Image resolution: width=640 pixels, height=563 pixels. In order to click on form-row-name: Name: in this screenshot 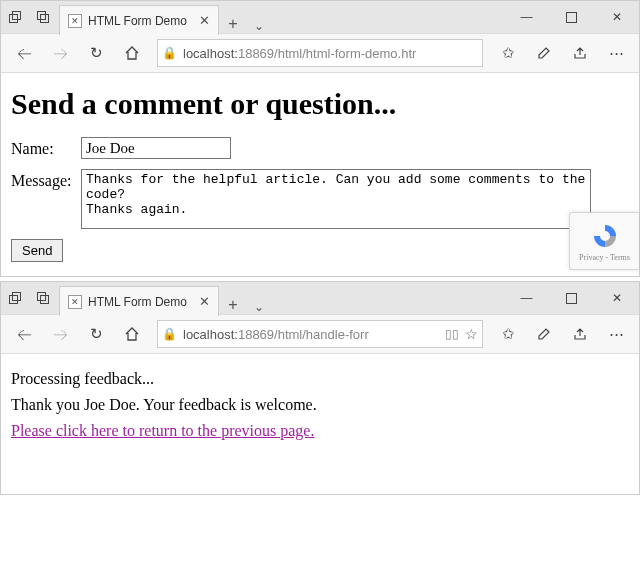, I will do `click(320, 148)`.